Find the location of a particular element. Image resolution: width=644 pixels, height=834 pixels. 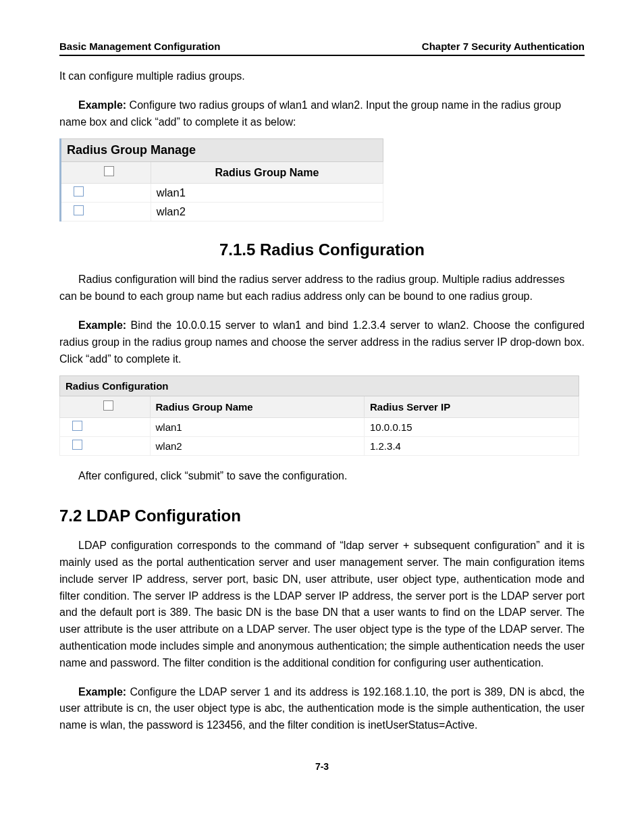

cell-server-ip: 10.0.0.15 is located at coordinates (472, 427).